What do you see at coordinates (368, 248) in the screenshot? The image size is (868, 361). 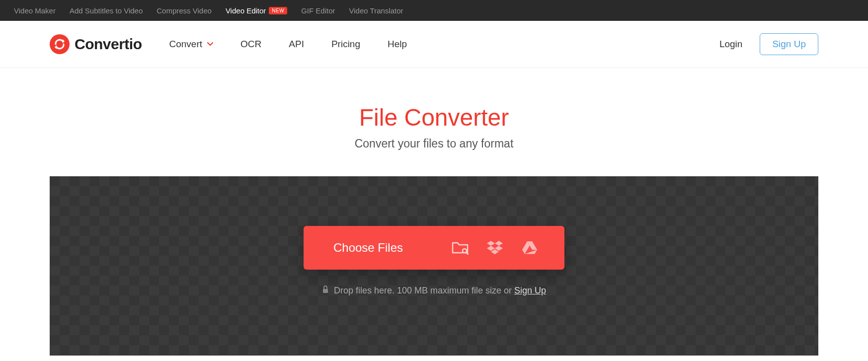 I see `choose-files-label: Choose Files` at bounding box center [368, 248].